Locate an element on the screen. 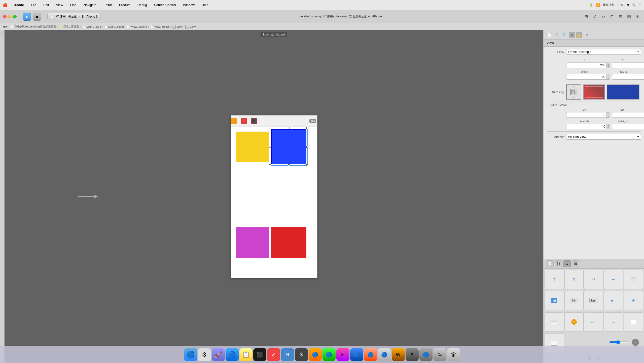  dx-stepper-up: ▲ is located at coordinates (608, 114).